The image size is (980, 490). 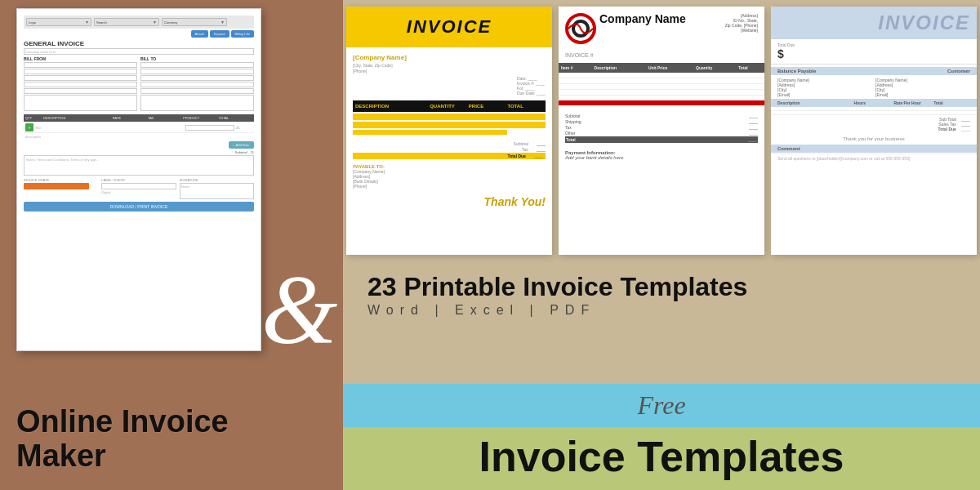 I want to click on blue-invoice-title: INVOICE, so click(x=874, y=23).